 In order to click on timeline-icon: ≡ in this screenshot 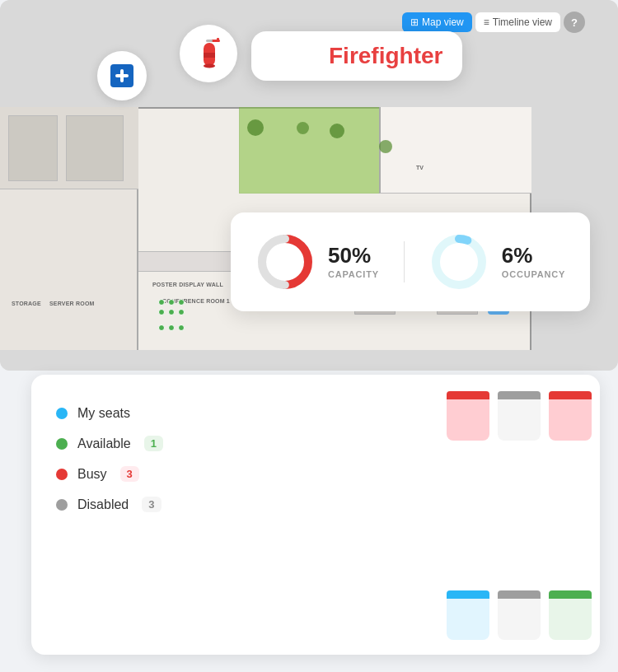, I will do `click(486, 22)`.